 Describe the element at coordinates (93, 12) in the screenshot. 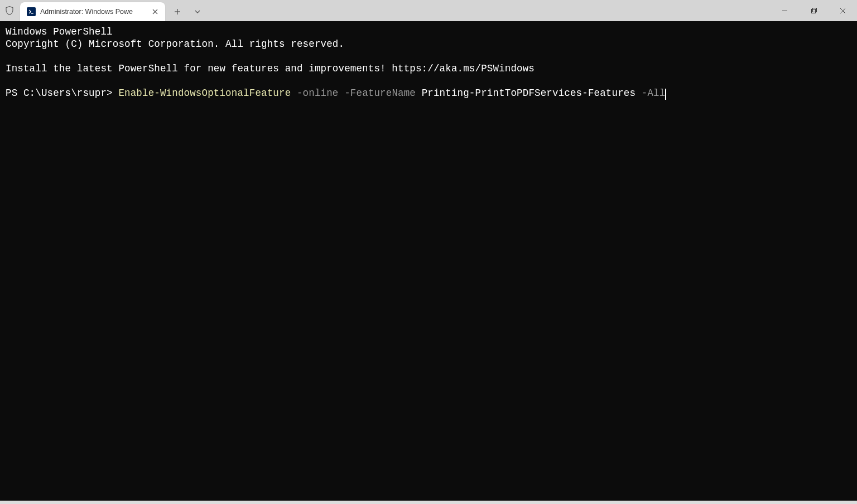

I see `tab-powershell: Administrator: Windows Powe` at that location.